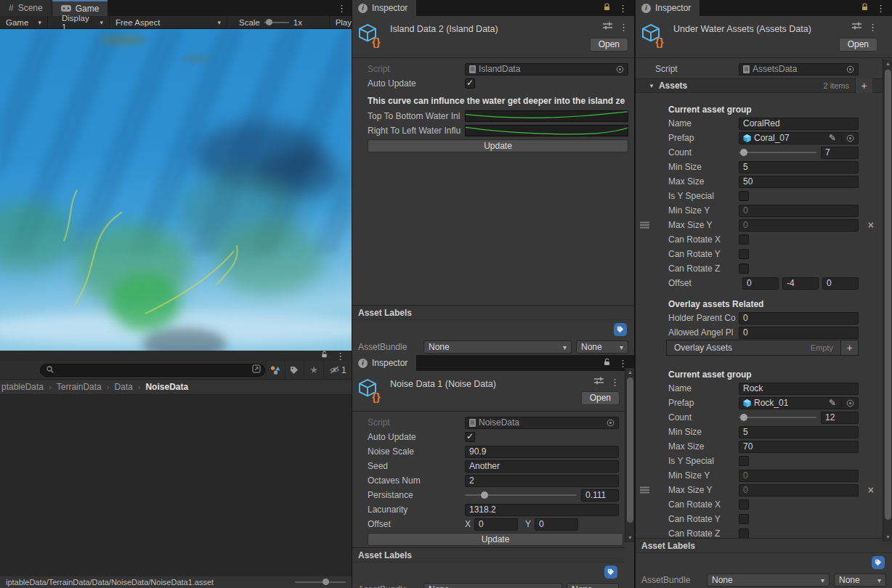 The height and width of the screenshot is (588, 892). Describe the element at coordinates (153, 370) in the screenshot. I see `search-input` at that location.